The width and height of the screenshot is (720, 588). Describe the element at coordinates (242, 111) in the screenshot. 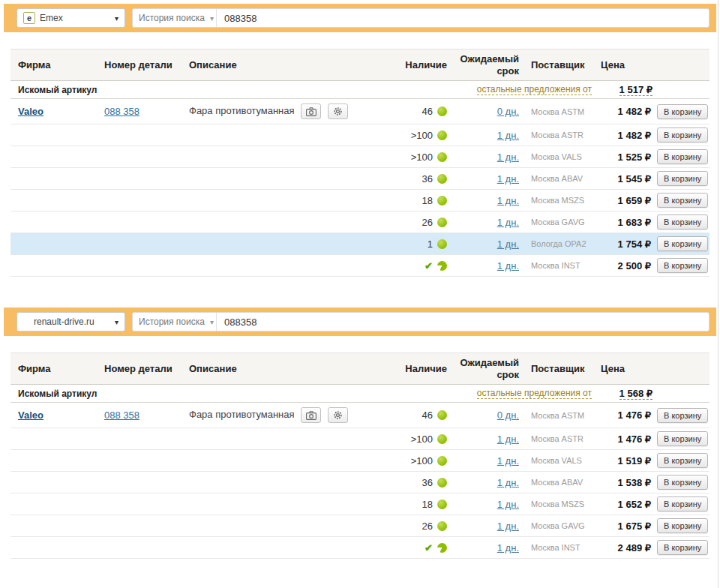

I see `description-text: Фара противотуманная` at that location.